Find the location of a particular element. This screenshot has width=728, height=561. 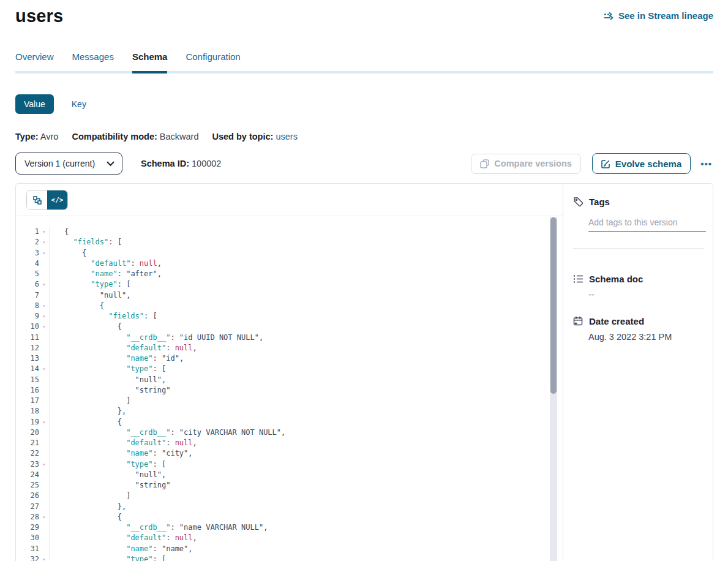

schema-sidebar: Tags Schema doc -- is located at coordinates (638, 372).